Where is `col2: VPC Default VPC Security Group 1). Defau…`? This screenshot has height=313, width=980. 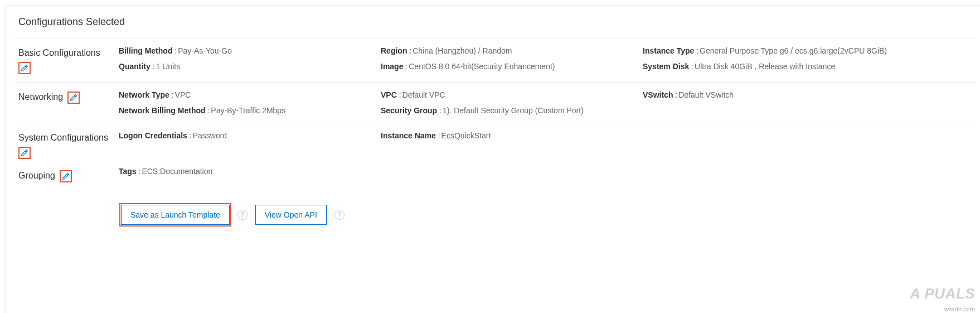
col2: VPC Default VPC Security Group 1). Defau… is located at coordinates (512, 103).